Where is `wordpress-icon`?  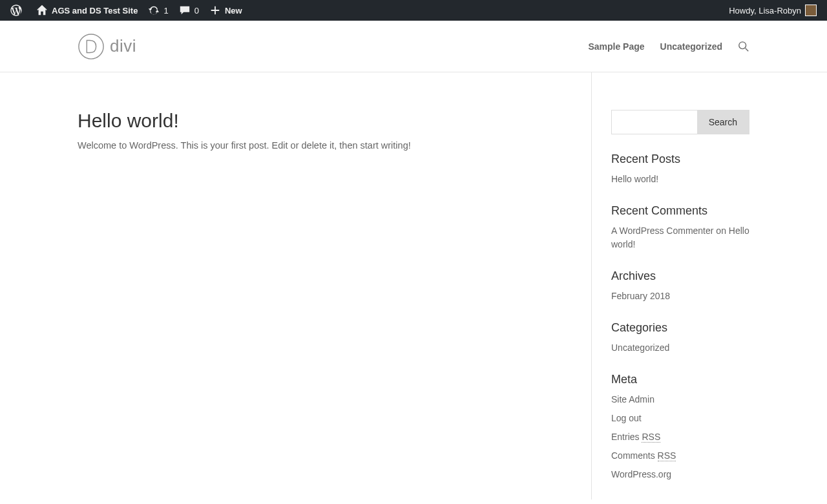 wordpress-icon is located at coordinates (16, 10).